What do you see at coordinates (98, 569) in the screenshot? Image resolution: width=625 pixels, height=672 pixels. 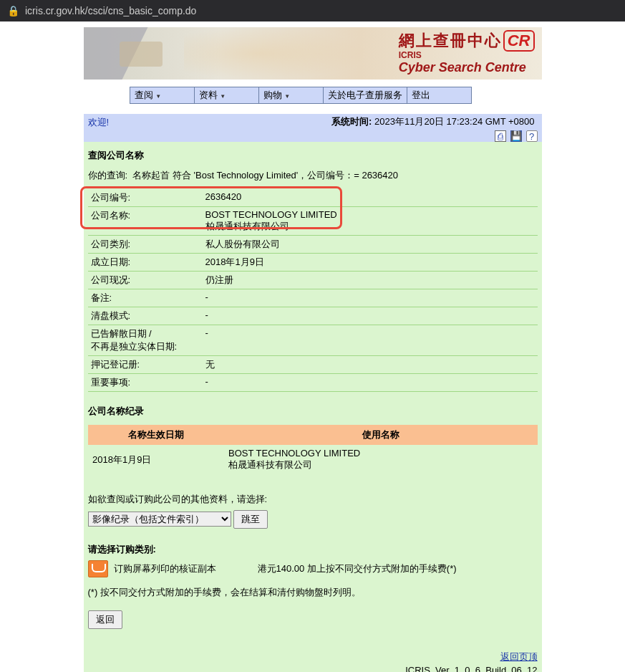 I see `cart-icon` at bounding box center [98, 569].